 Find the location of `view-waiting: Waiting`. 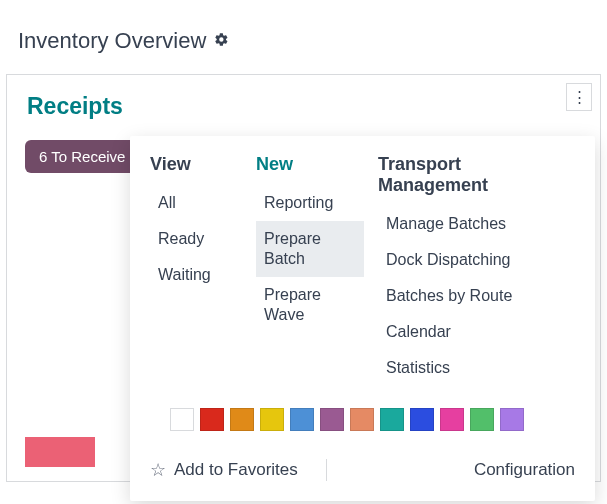

view-waiting: Waiting is located at coordinates (196, 275).